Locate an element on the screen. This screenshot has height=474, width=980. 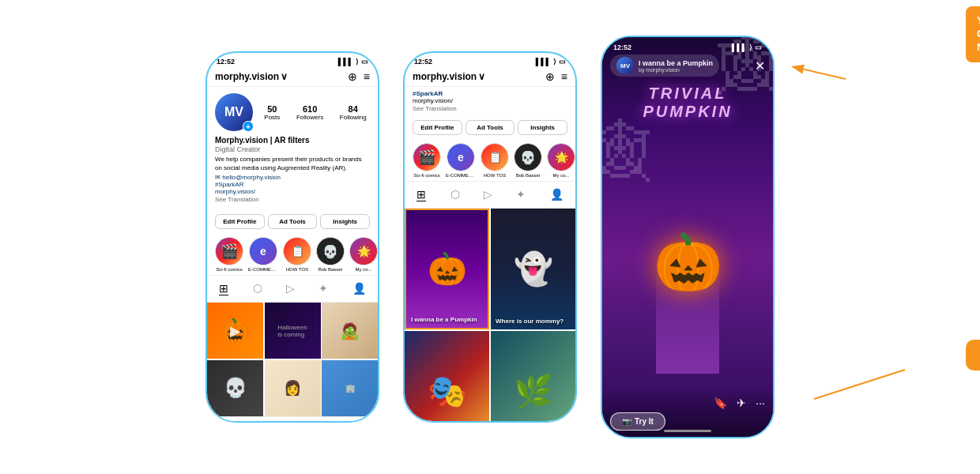
image-grid-1: 🎃▶ Halloweenis coming 🧟 💀 👩 🏢 is located at coordinates (292, 359).